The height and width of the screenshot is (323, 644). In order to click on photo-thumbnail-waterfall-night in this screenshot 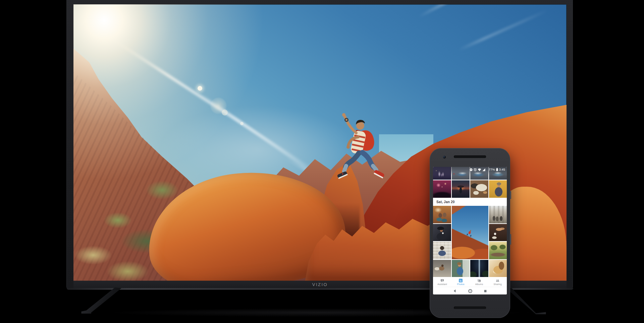, I will do `click(479, 269)`.